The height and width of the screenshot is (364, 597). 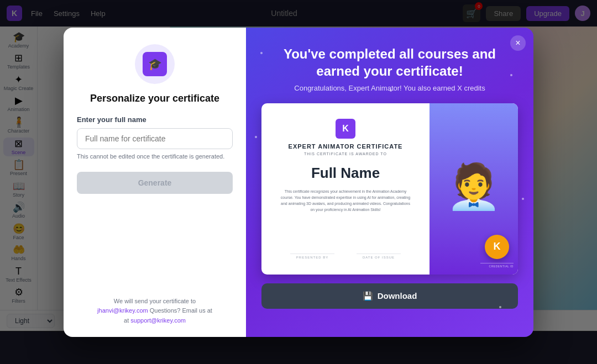 What do you see at coordinates (155, 312) in the screenshot?
I see `modal-footer: We will send your certificate to jhanvi@…` at bounding box center [155, 312].